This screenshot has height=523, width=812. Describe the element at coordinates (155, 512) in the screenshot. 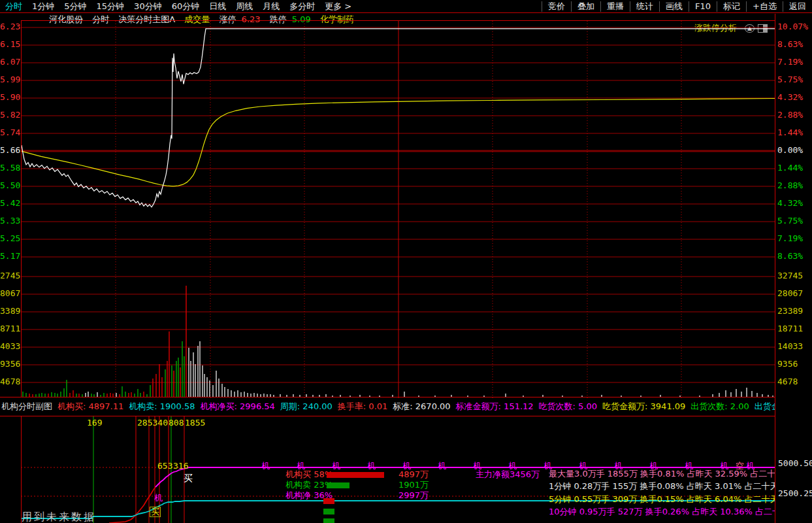

I see `buy-signal-yellow: 买` at that location.